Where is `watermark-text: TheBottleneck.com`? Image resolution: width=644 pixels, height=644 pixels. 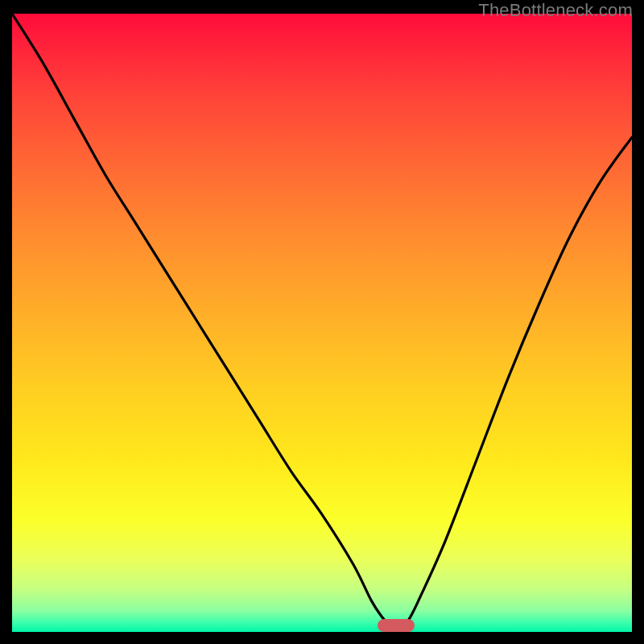
watermark-text: TheBottleneck.com is located at coordinates (555, 10).